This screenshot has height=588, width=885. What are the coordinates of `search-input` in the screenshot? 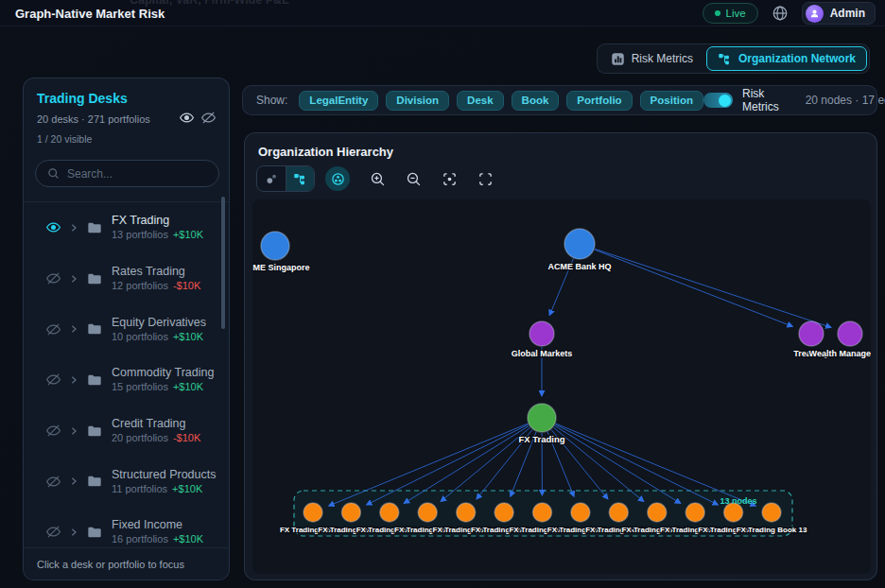 It's located at (133, 174).